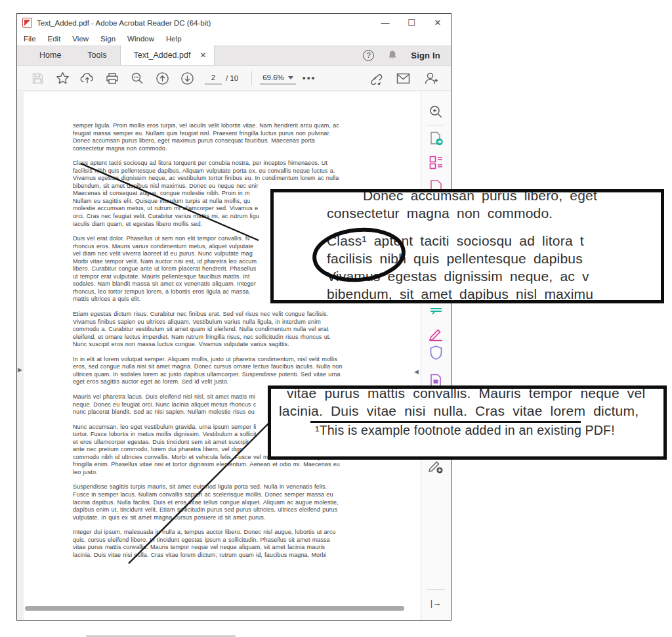 The width and height of the screenshot is (672, 637). What do you see at coordinates (112, 78) in the screenshot?
I see `print-icon` at bounding box center [112, 78].